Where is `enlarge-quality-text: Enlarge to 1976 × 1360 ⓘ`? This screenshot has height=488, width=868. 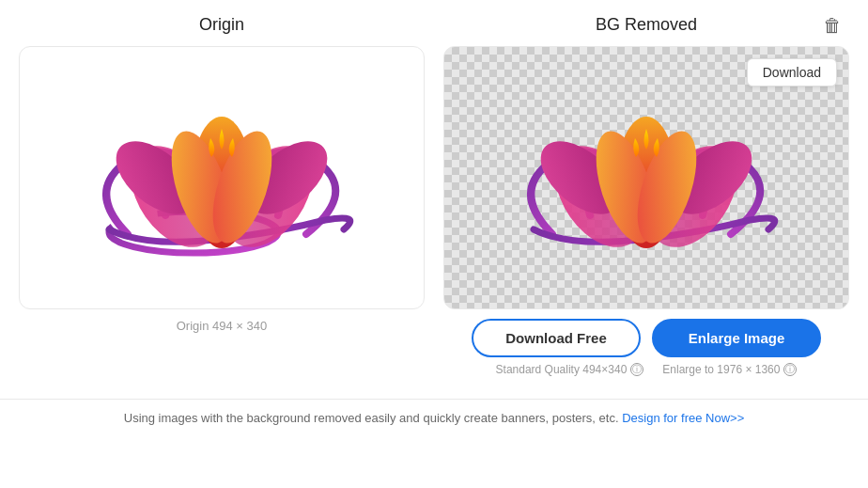
enlarge-quality-text: Enlarge to 1976 × 1360 ⓘ is located at coordinates (729, 370).